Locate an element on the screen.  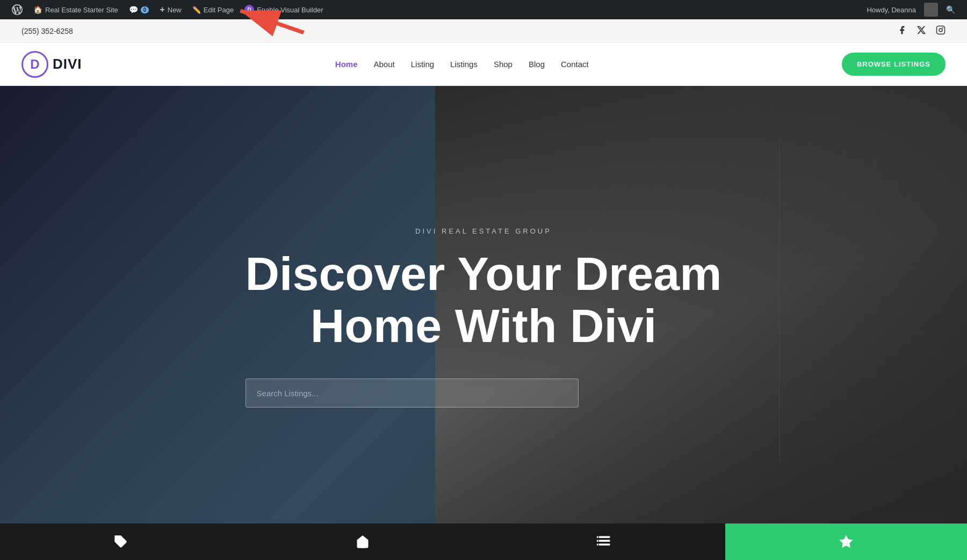
nav-item-about: About is located at coordinates (385, 64).